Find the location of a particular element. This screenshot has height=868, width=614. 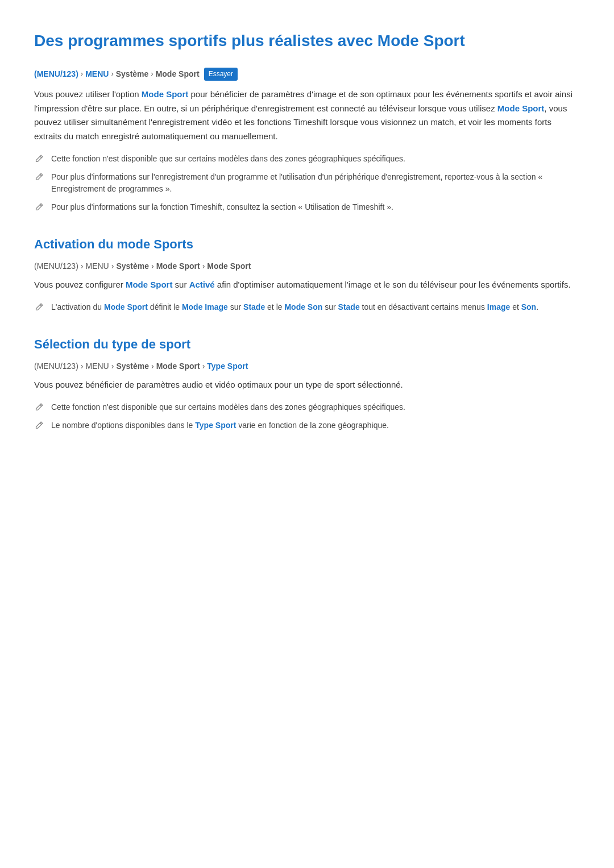

breadcrumb-menu123: (MENU/123) is located at coordinates (56, 74).